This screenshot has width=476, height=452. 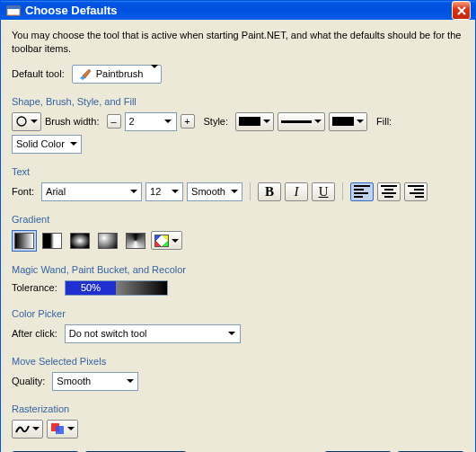 What do you see at coordinates (362, 192) in the screenshot?
I see `align-left-button` at bounding box center [362, 192].